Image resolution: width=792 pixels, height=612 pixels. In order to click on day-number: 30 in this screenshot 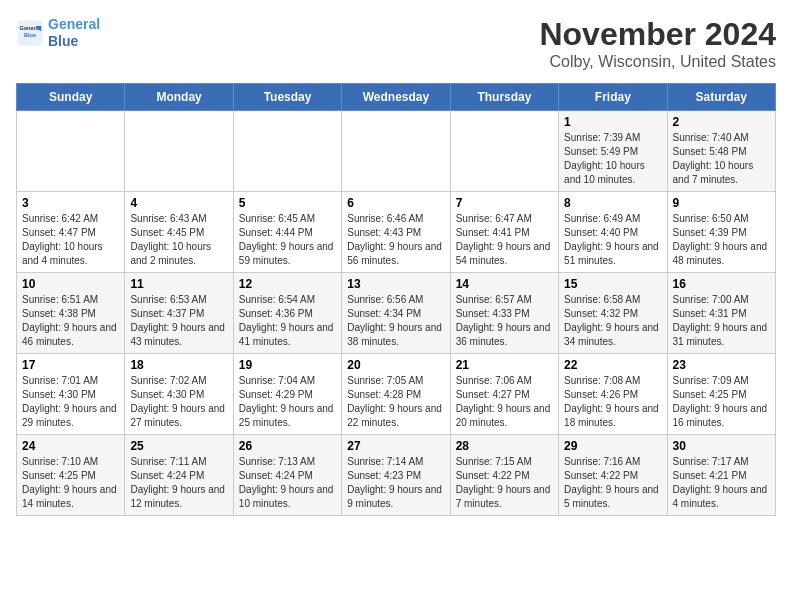, I will do `click(722, 446)`.